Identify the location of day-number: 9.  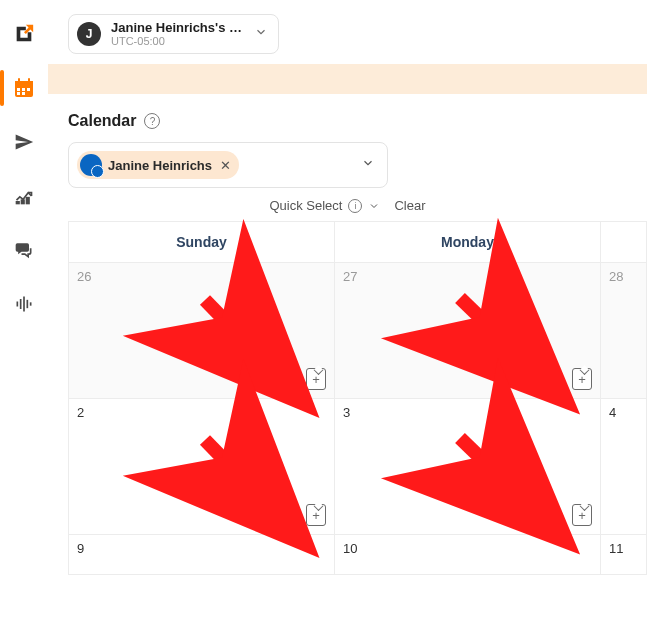
(80, 548).